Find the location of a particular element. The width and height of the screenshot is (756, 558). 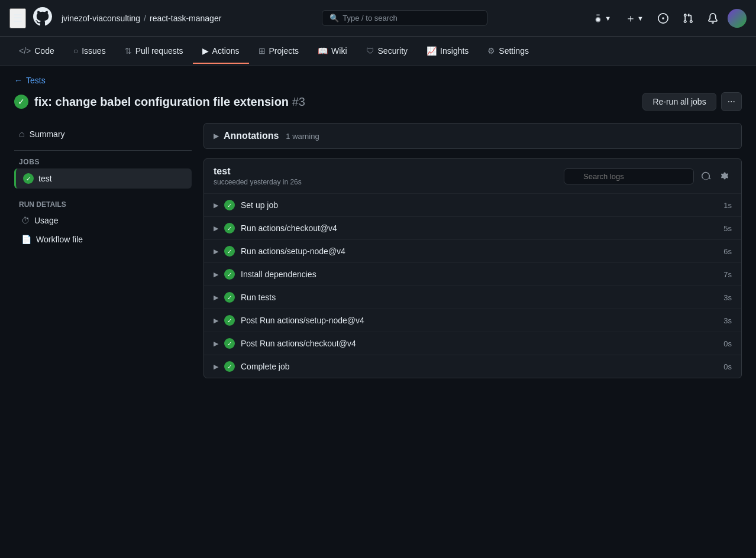

sidebar-job-test: ✓ test is located at coordinates (103, 179).